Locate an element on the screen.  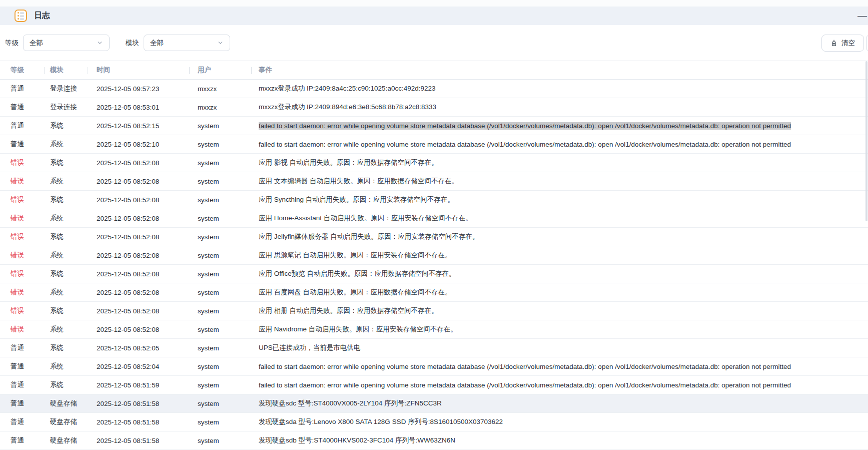
log-row: 普通硬盘存储2025-12-05 08:51:58system发现硬盘sdb 型… is located at coordinates (434, 440).